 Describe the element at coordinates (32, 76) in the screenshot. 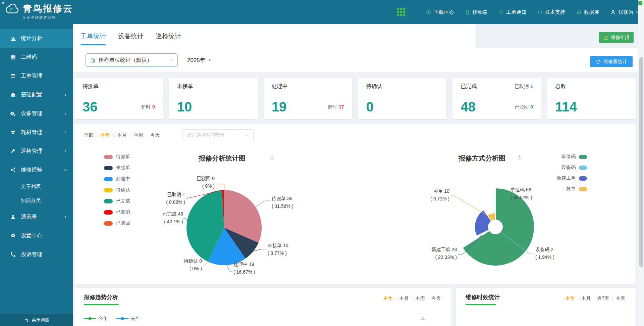

I see `sidebar-item-label: 工单管理` at that location.